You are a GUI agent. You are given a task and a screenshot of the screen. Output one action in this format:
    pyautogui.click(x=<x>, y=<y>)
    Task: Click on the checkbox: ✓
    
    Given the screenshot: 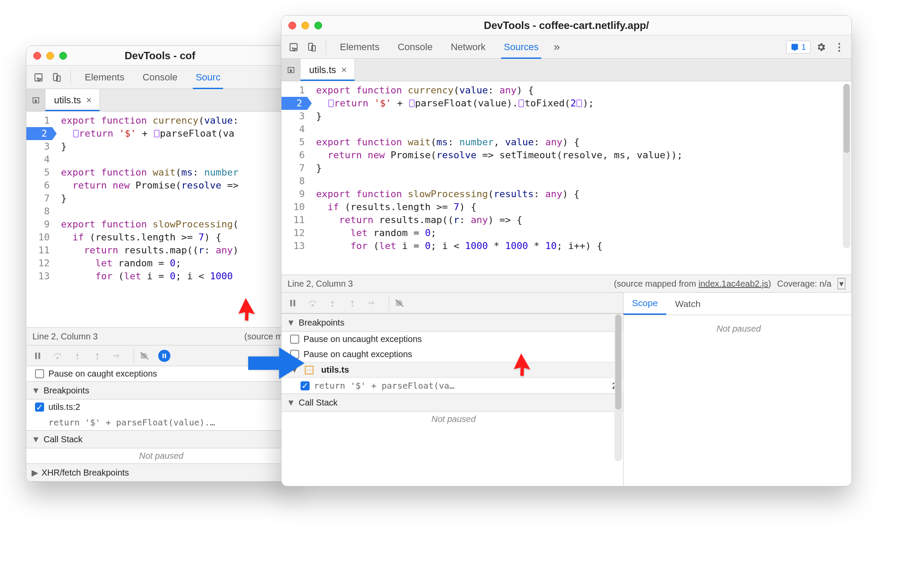 What is the action you would take?
    pyautogui.click(x=40, y=407)
    